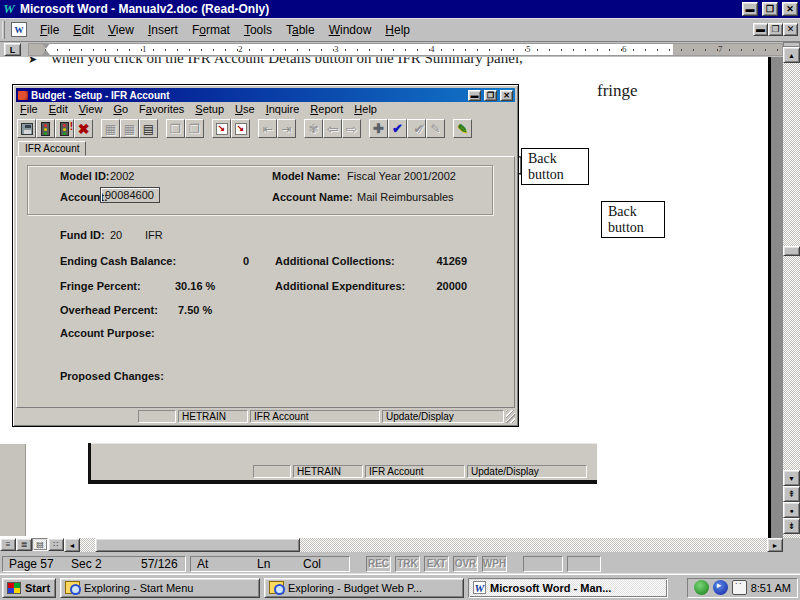 This screenshot has width=800, height=600. I want to click on budget-menu-help: Help, so click(366, 109).